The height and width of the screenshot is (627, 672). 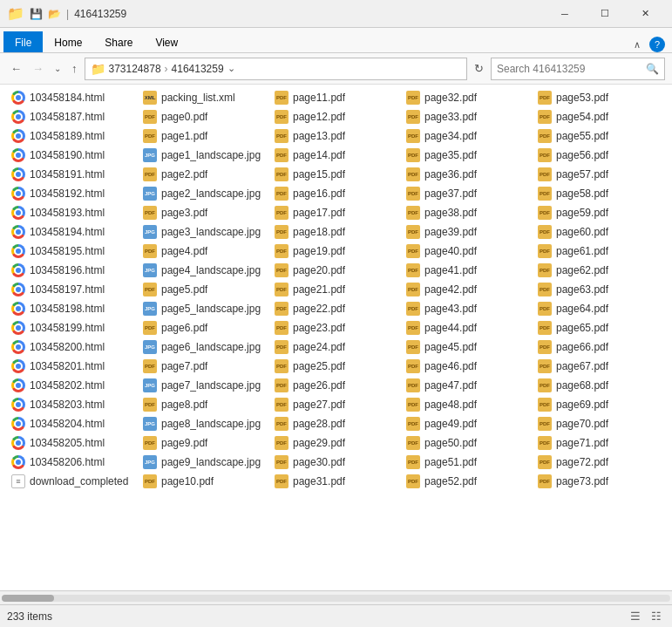 What do you see at coordinates (600, 481) in the screenshot?
I see `list-item: PDF page73.pdf` at bounding box center [600, 481].